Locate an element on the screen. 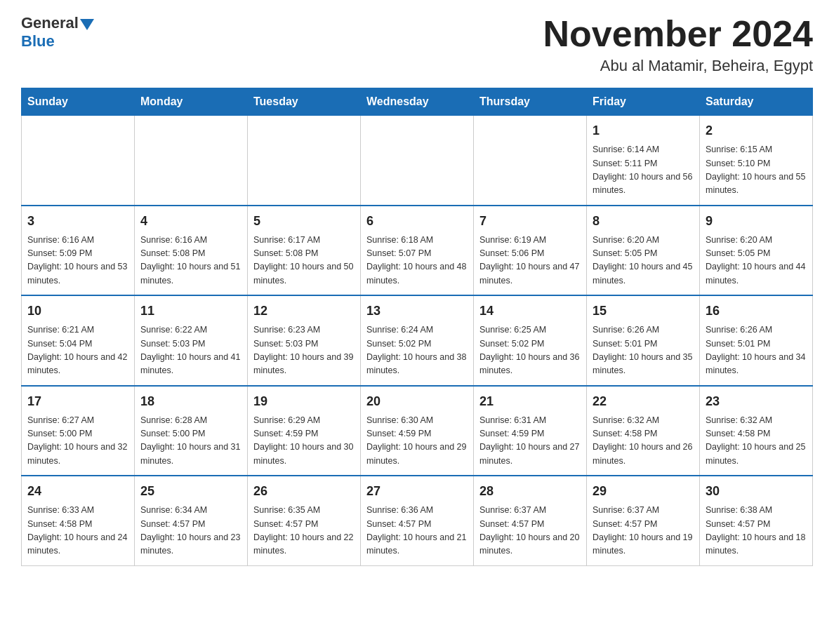  day-info: Sunrise: 6:14 AM Sunset: 5:11 PM Dayligh… is located at coordinates (643, 170).